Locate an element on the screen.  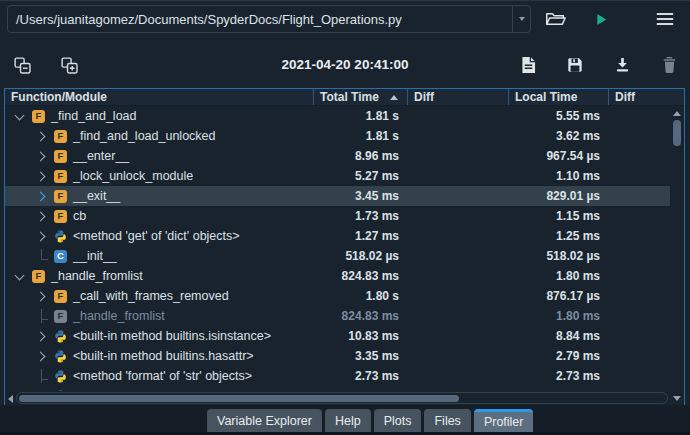
combobox-dropdown-button is located at coordinates (521, 19).